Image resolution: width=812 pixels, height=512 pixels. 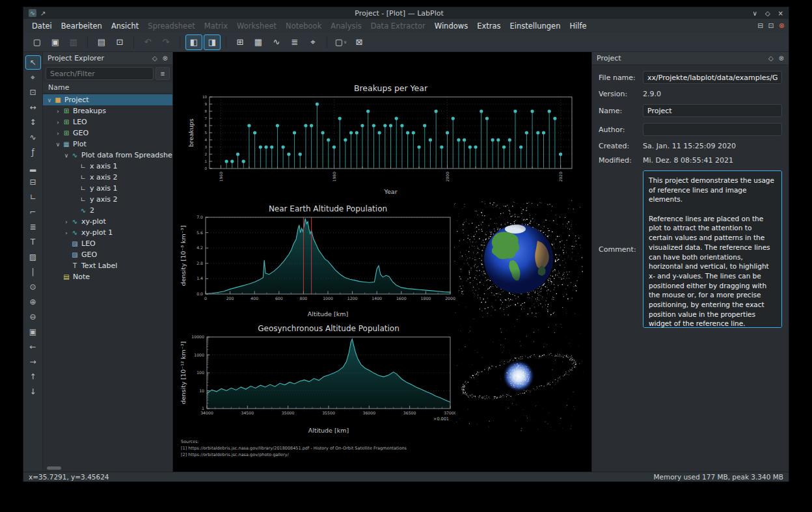 I want to click on zoom-in-button: ⊕, so click(x=33, y=302).